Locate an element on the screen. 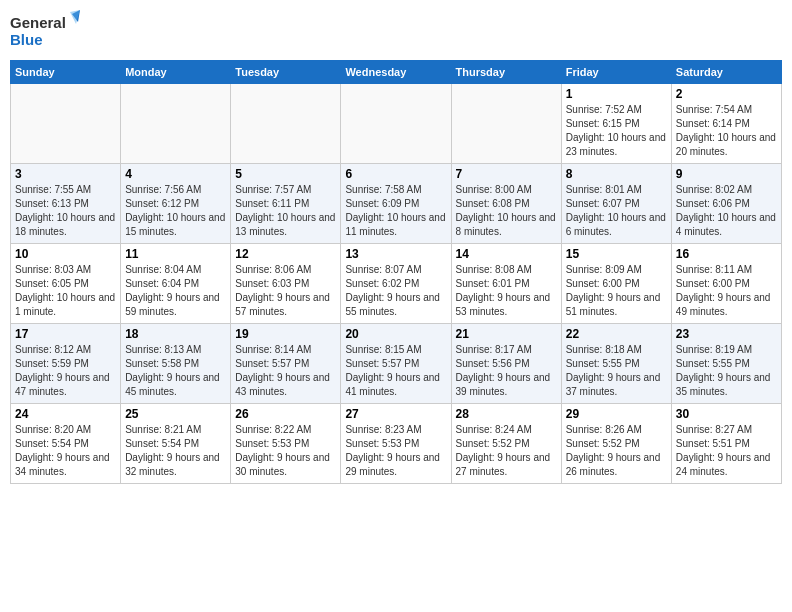  day-header-sunday: Sunday is located at coordinates (66, 72).